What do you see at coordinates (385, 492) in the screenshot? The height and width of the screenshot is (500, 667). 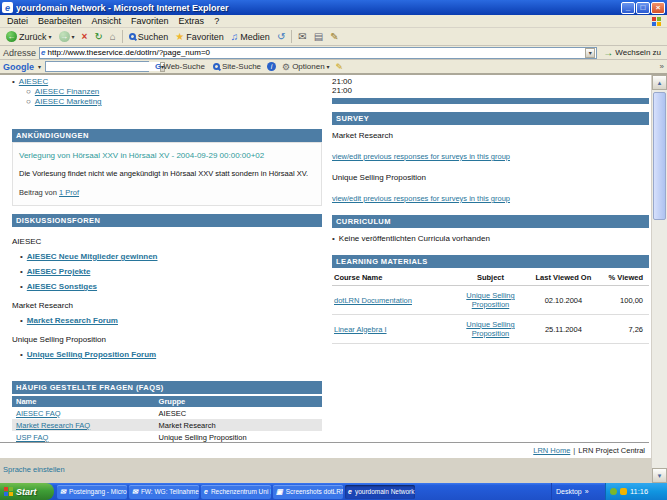 I see `task-label: yourdomain Network ...` at bounding box center [385, 492].